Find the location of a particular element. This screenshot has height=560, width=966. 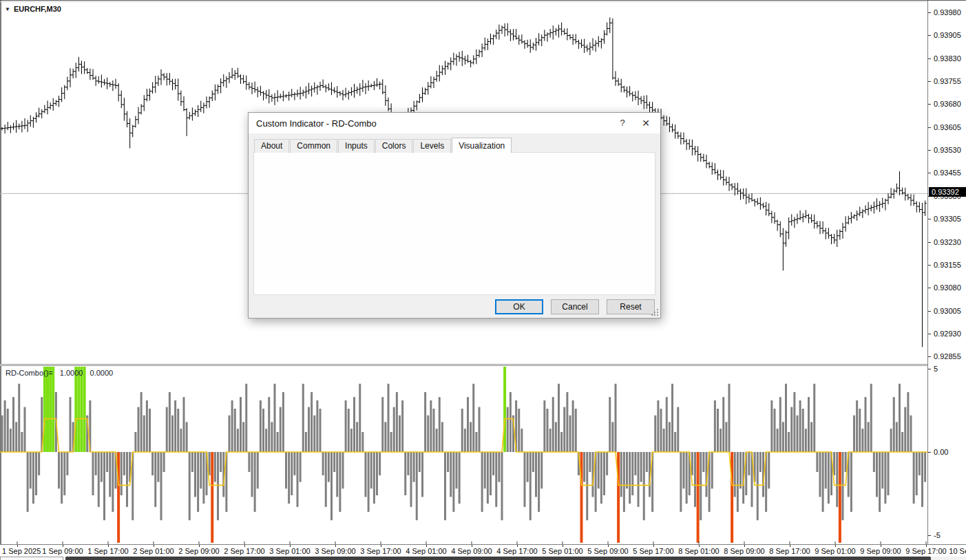

tab-inputs: Inputs is located at coordinates (357, 146).